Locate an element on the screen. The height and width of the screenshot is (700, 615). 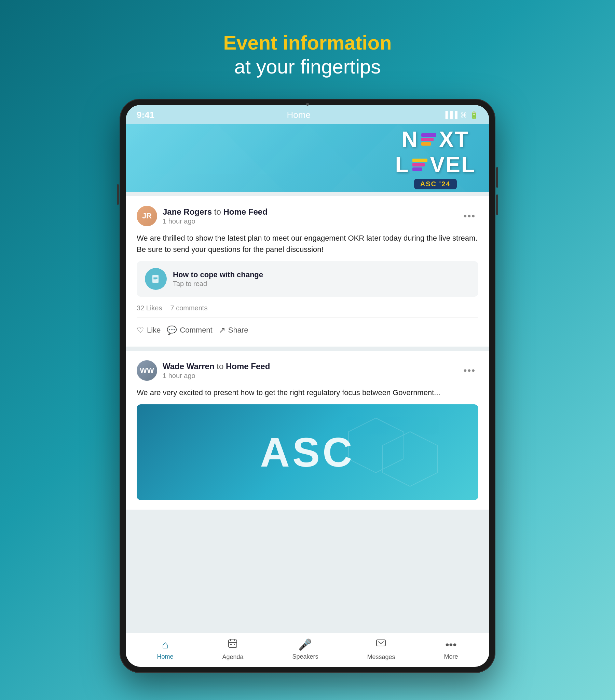
agenda-label: Agenda is located at coordinates (233, 657).